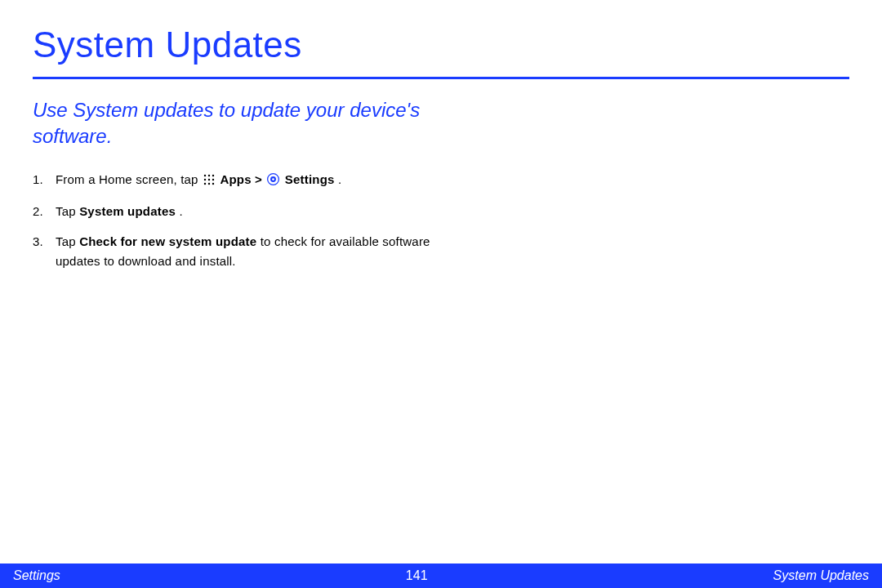 This screenshot has width=882, height=588. Describe the element at coordinates (340, 180) in the screenshot. I see `step-1-text-post: .` at that location.